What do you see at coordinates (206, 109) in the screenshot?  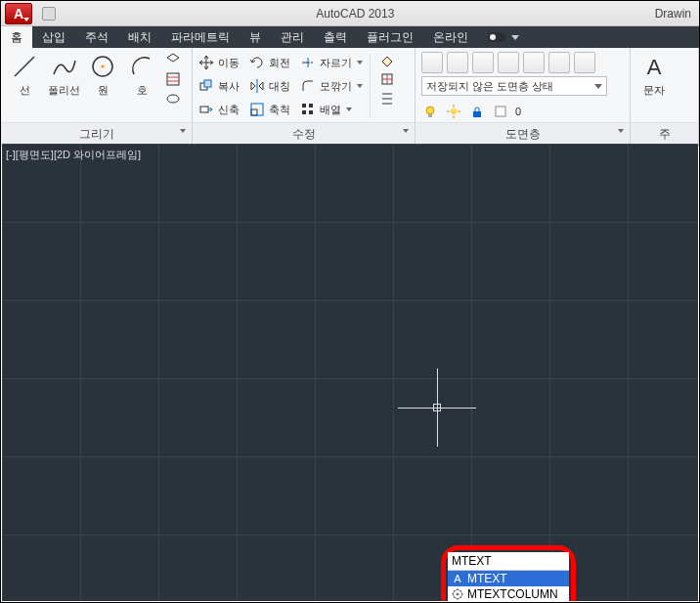 I see `stretch-icon` at bounding box center [206, 109].